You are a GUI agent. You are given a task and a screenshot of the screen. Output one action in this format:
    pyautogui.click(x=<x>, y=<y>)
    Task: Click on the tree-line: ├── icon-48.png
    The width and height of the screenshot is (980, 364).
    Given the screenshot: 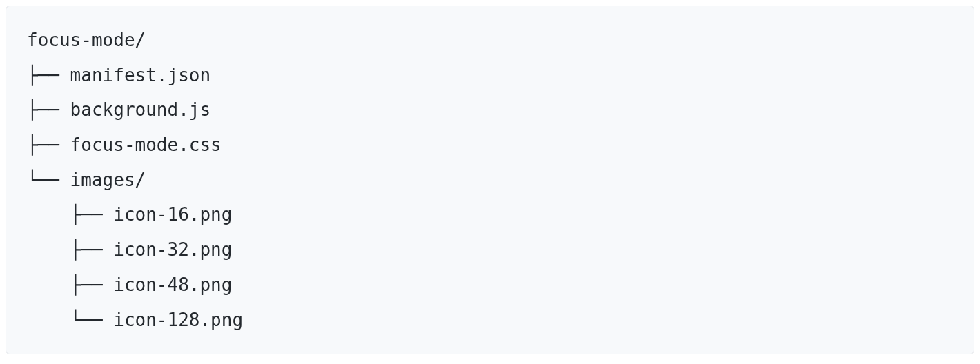 What is the action you would take?
    pyautogui.click(x=130, y=285)
    